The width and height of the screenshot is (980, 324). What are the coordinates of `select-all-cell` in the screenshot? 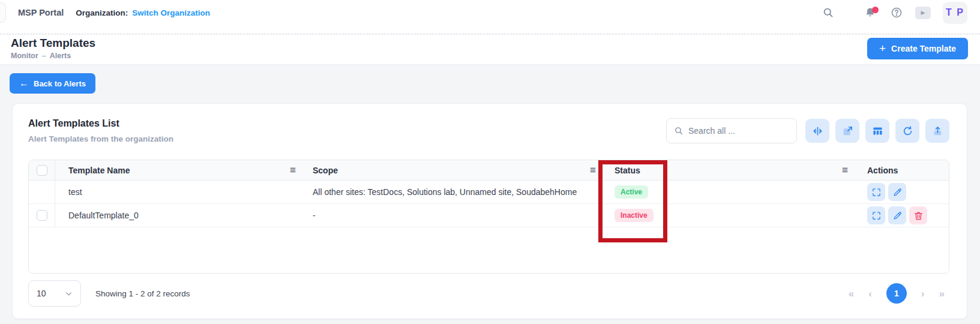 It's located at (42, 170).